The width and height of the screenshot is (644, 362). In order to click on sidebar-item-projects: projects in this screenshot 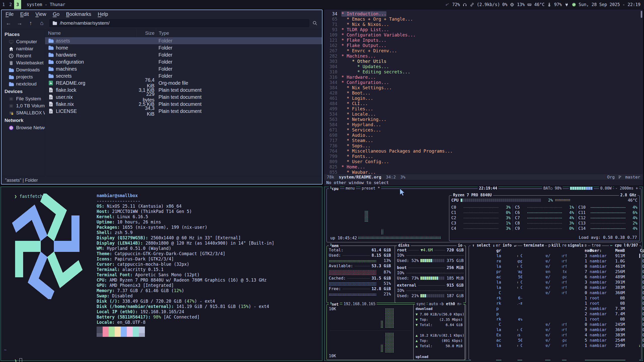, I will do `click(23, 77)`.